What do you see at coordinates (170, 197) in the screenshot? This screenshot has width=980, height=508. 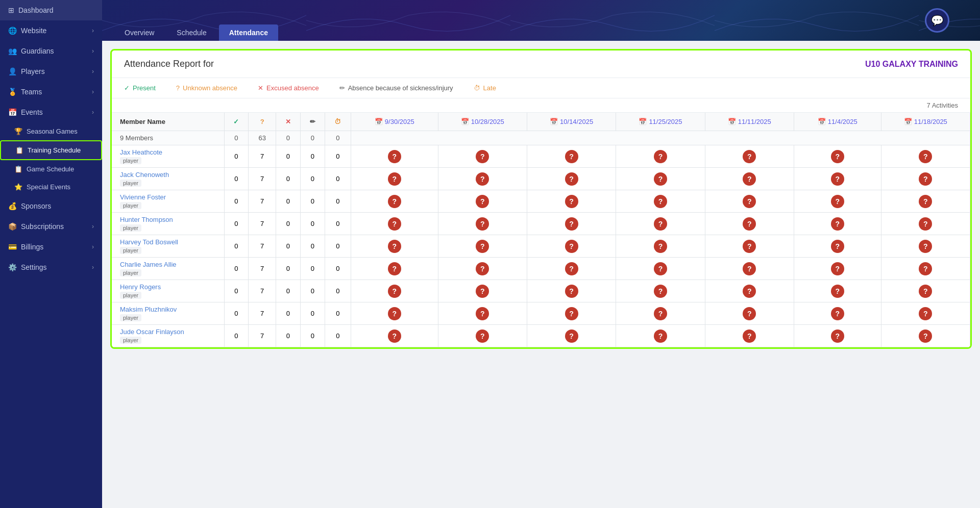 I see `member-name: Vivienne Foster` at bounding box center [170, 197].